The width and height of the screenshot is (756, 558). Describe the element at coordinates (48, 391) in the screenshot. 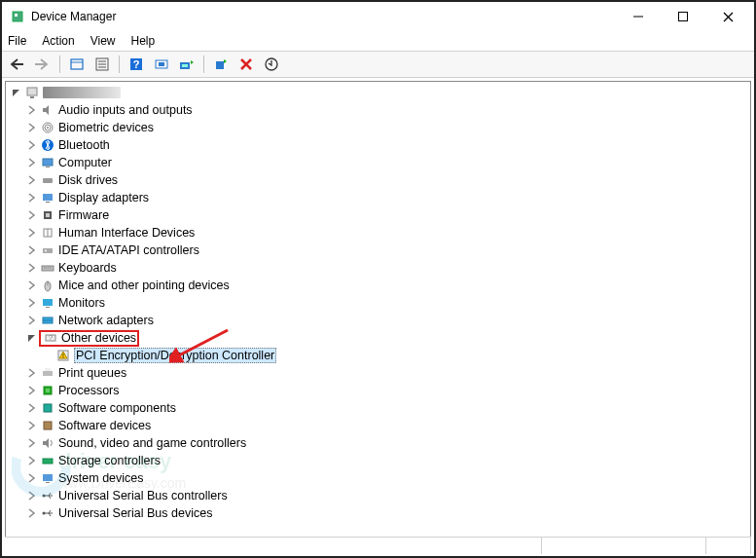

I see `cpu-icon` at that location.